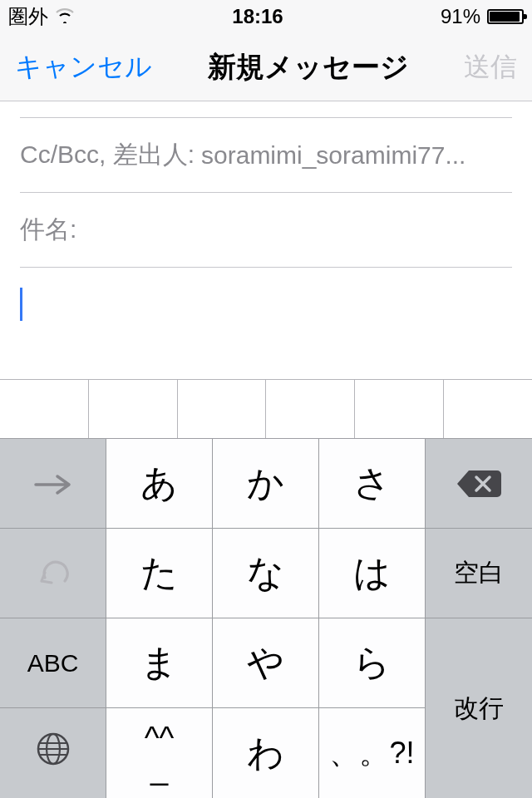 This screenshot has width=532, height=798. What do you see at coordinates (266, 110) in the screenshot?
I see `to-field` at bounding box center [266, 110].